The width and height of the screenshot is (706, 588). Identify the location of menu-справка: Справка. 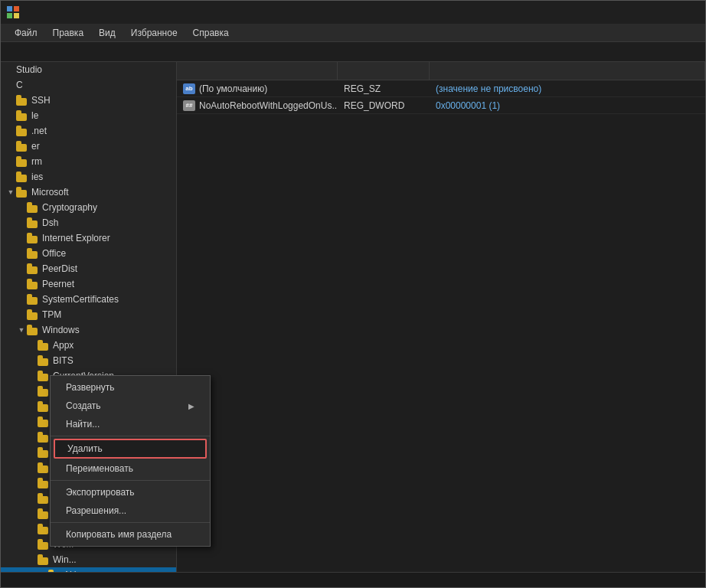
(211, 33).